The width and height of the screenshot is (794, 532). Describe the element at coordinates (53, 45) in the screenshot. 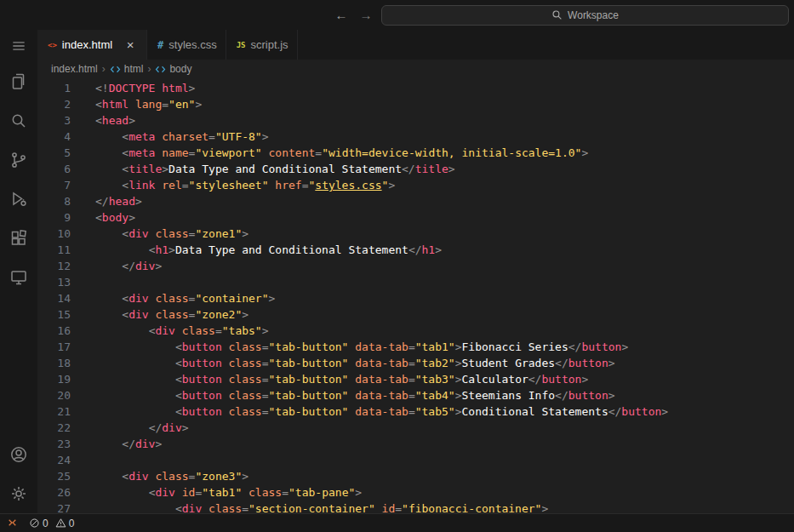

I see `html-file-icon: <>` at that location.